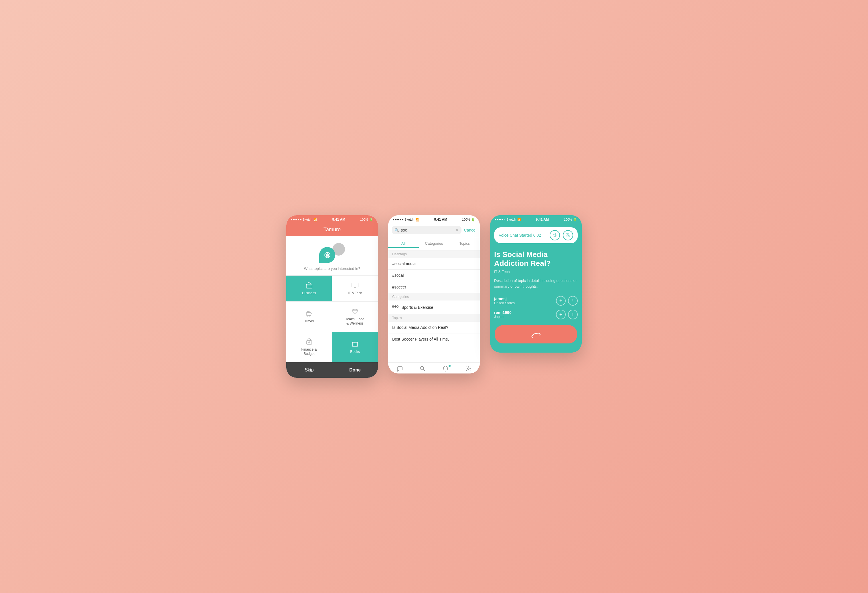 The width and height of the screenshot is (868, 593). What do you see at coordinates (434, 339) in the screenshot?
I see `topic-best-soccer: Best Soccer Players of All Time.` at bounding box center [434, 339].